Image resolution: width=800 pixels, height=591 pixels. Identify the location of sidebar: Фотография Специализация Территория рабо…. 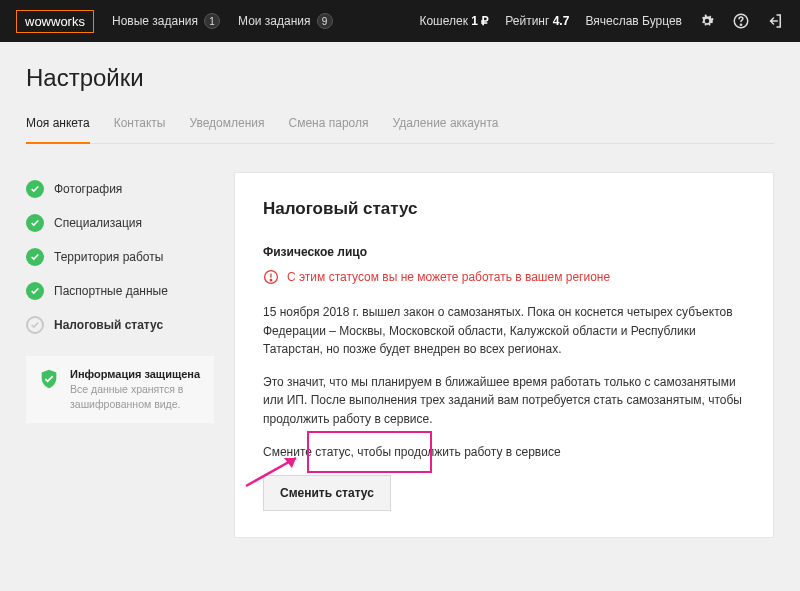
(120, 355).